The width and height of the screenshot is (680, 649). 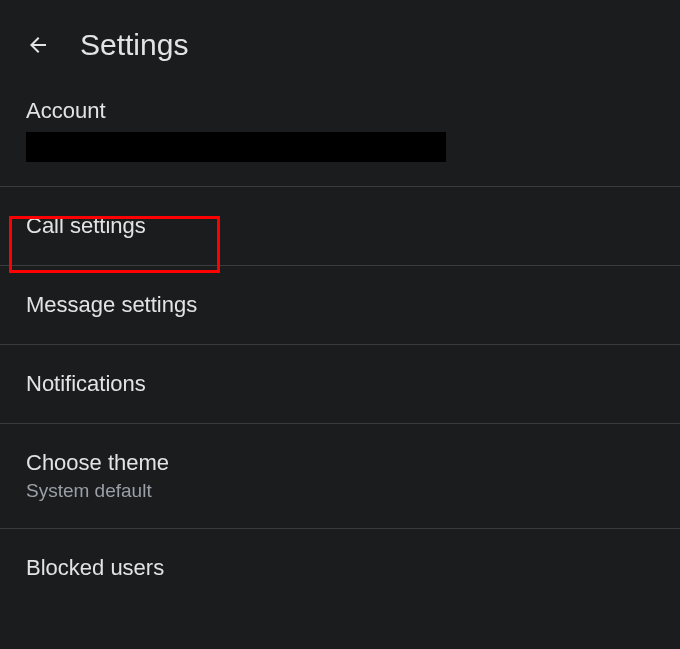 I want to click on blocked-users-label: Blocked users, so click(x=340, y=568).